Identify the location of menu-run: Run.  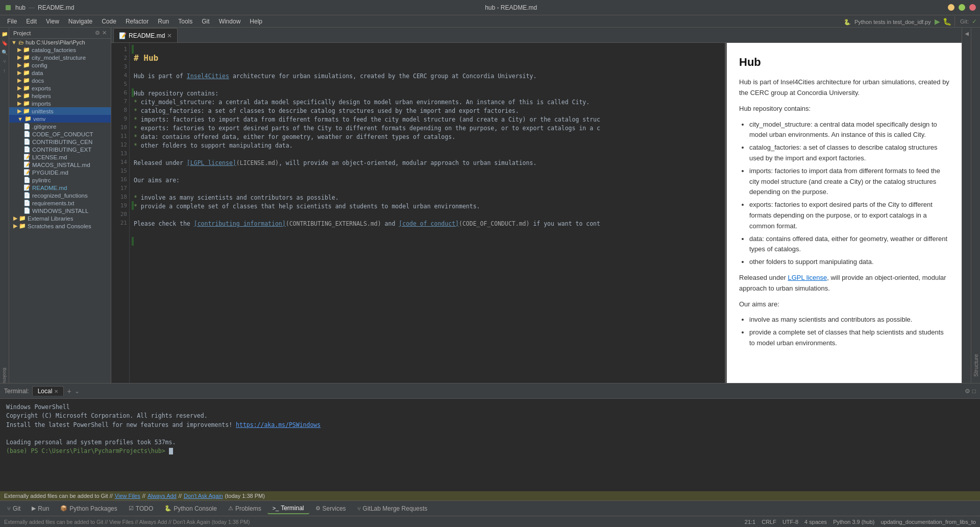
(163, 21).